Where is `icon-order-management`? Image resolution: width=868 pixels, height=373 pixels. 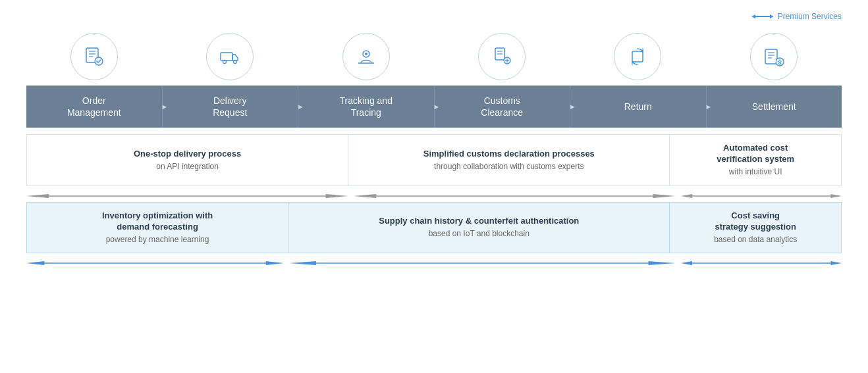
icon-order-management is located at coordinates (94, 57).